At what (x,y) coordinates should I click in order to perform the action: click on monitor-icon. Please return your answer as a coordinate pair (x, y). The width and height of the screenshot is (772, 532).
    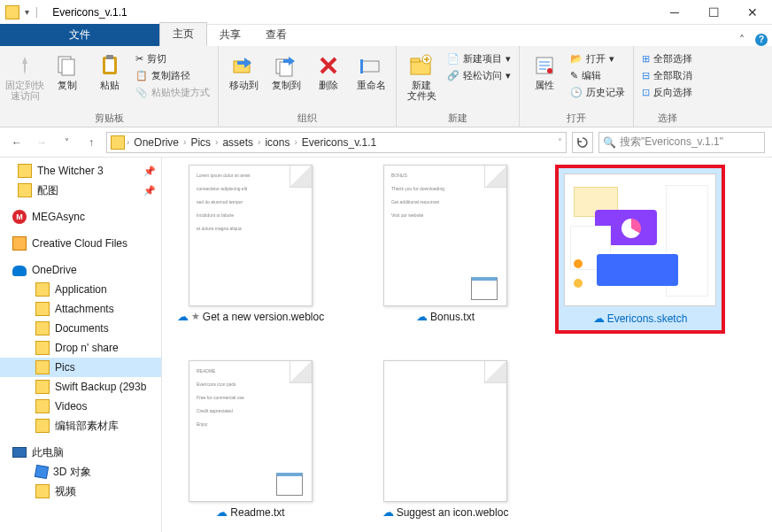
    Looking at the image, I should click on (19, 452).